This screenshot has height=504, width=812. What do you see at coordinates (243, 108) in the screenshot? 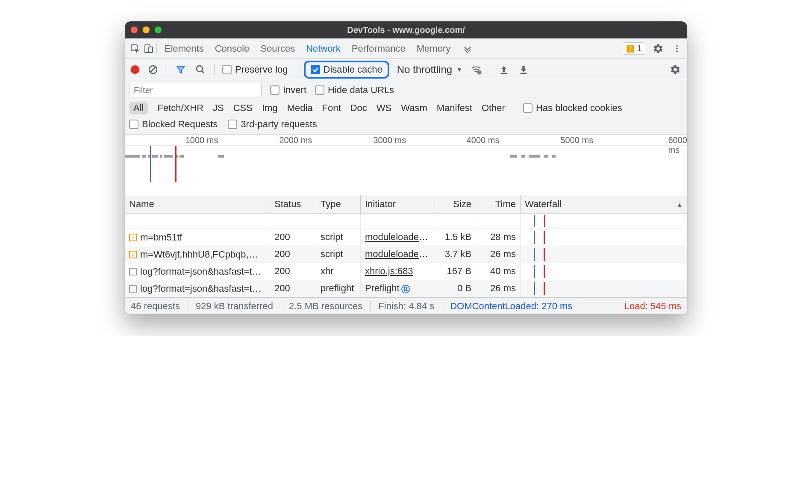
I see `filter-chip-css: CSS` at bounding box center [243, 108].